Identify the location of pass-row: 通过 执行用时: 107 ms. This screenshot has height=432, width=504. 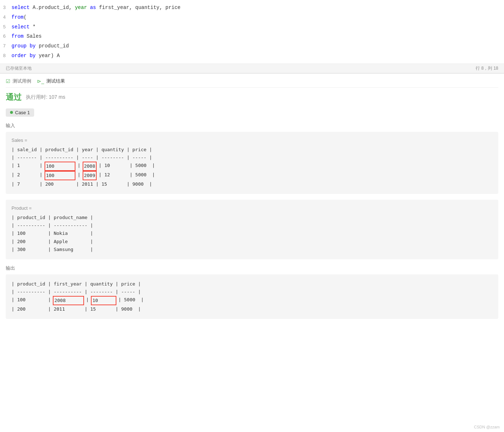
(252, 97).